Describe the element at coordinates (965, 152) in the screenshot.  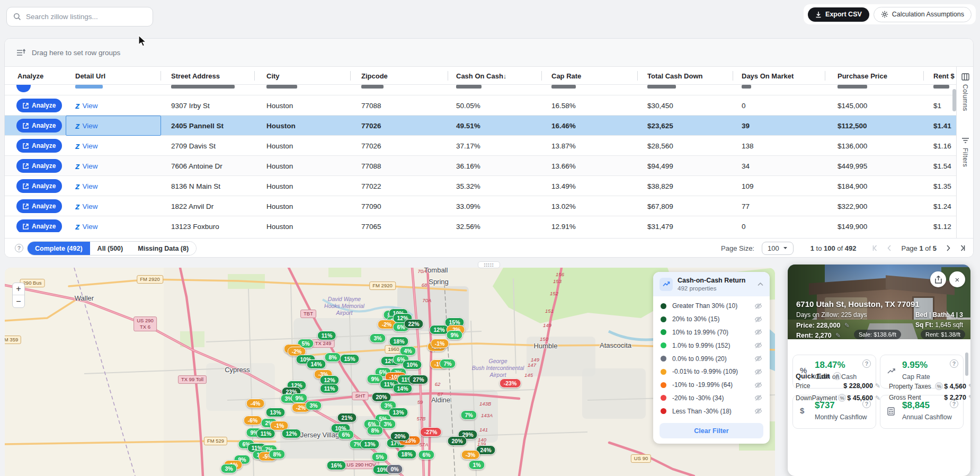
I see `tab-filters: Filters` at that location.